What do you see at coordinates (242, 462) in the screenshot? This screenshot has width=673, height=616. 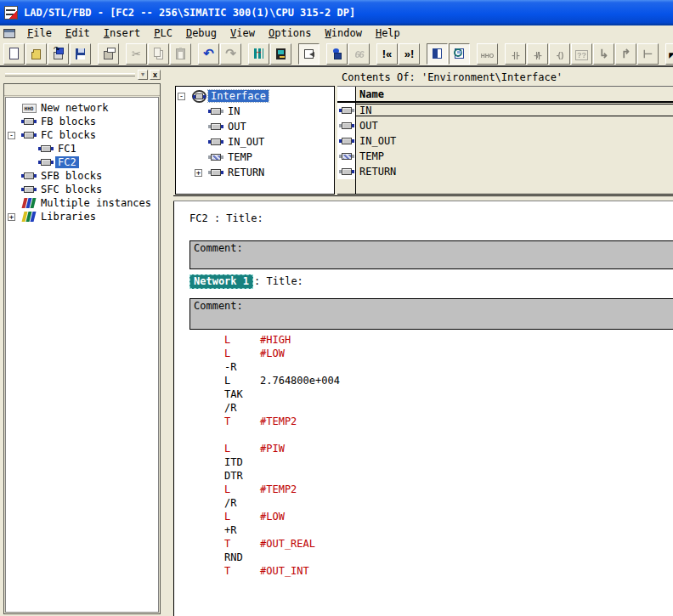 I see `code-opcode: ITD` at bounding box center [242, 462].